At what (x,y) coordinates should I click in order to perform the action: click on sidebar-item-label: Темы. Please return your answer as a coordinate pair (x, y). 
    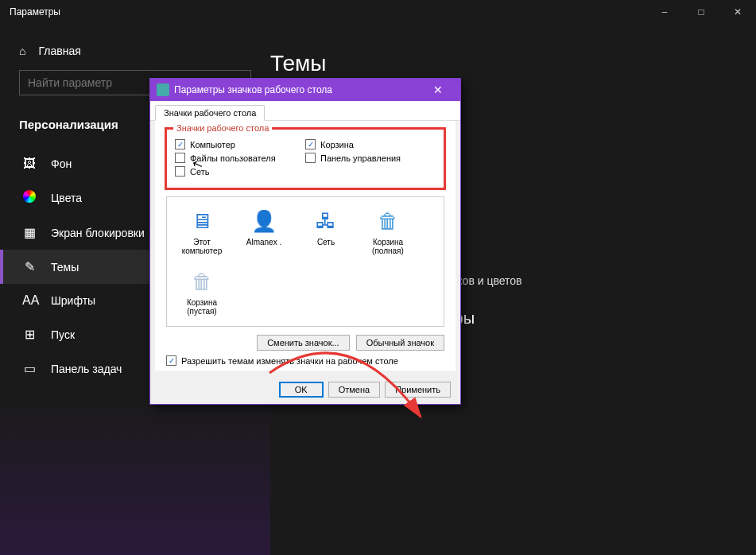
    Looking at the image, I should click on (65, 267).